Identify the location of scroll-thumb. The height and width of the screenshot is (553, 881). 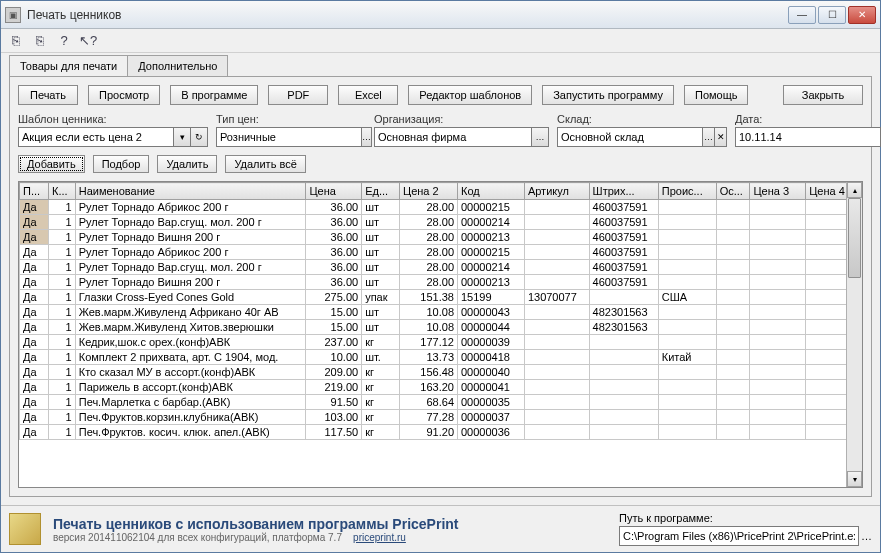
(854, 238).